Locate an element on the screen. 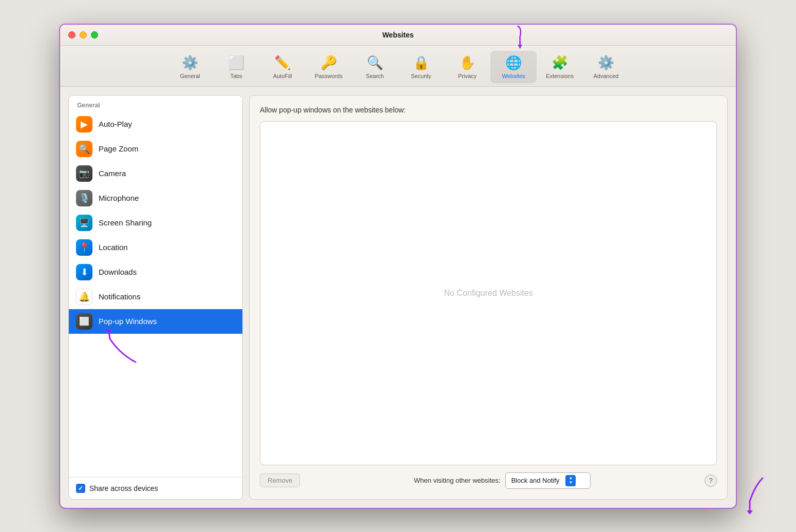  tab-general: ⚙️ General is located at coordinates (190, 67).